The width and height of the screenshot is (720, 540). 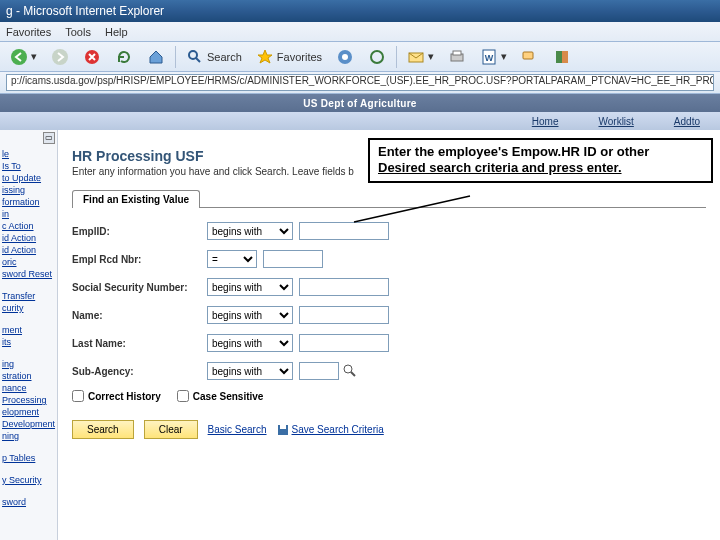 I want to click on sidebar-item: stration, so click(x=28, y=376).